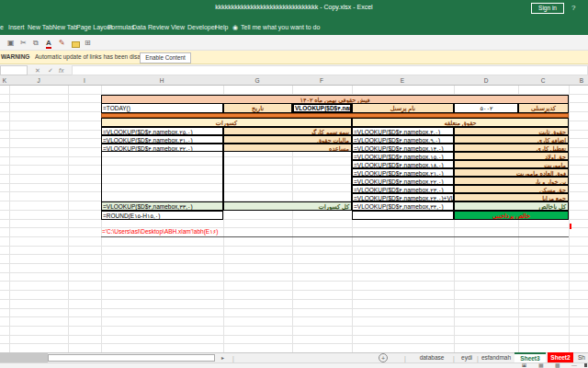  Describe the element at coordinates (511, 180) in the screenshot. I see `salary-label-cell: بن خوار و بار` at that location.